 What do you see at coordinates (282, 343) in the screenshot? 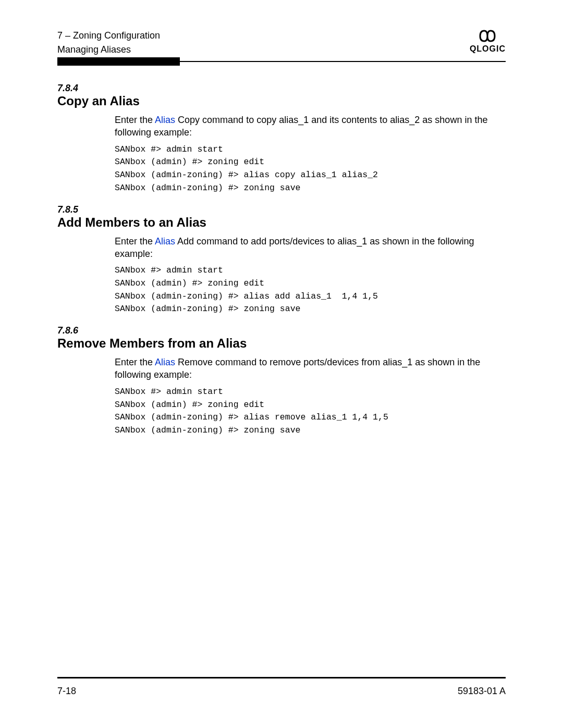
I see `section-title: Remove Members from an Alias` at bounding box center [282, 343].